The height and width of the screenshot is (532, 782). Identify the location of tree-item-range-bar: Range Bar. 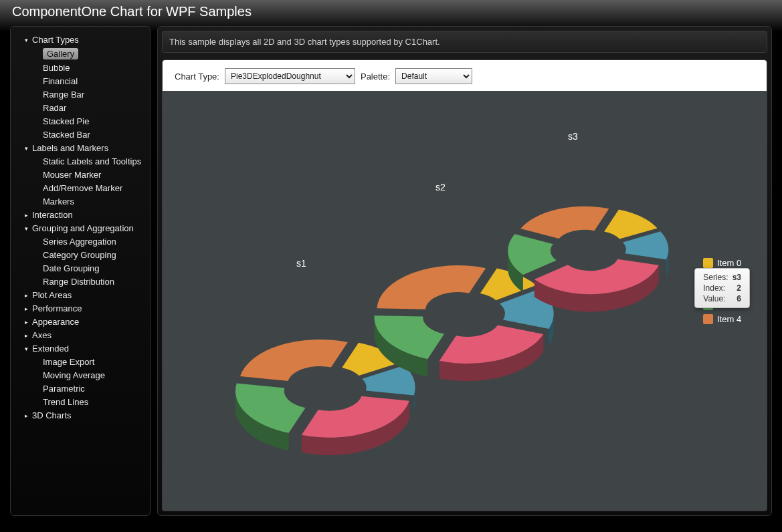
(80, 95).